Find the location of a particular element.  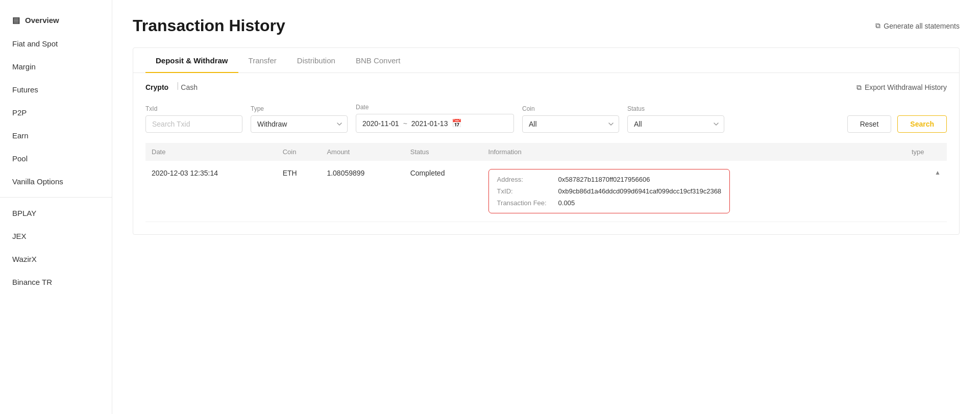

col-type: type is located at coordinates (926, 152).